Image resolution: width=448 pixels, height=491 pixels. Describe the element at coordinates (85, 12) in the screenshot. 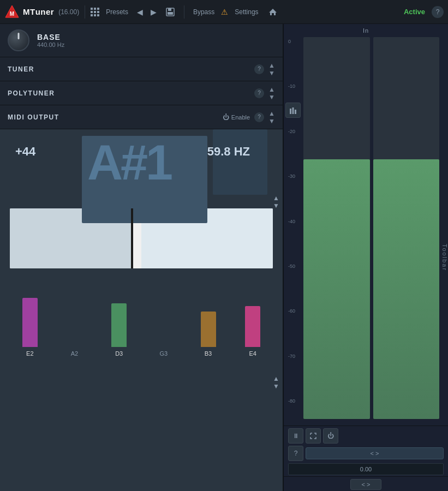

I see `header-separator` at that location.